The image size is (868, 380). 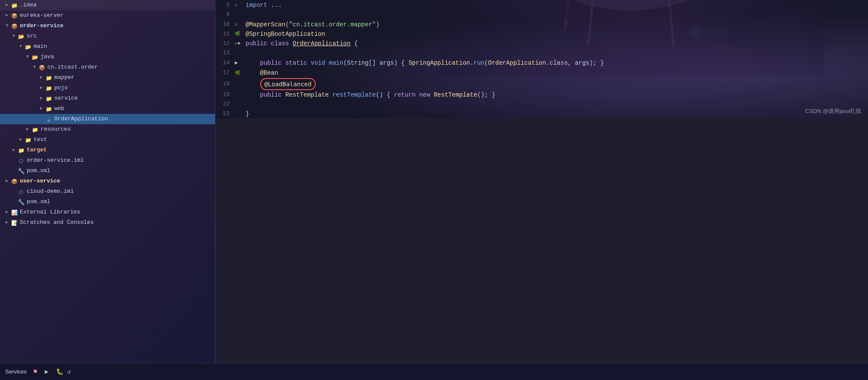 What do you see at coordinates (542, 15) in the screenshot?
I see `code-line-9: 9` at bounding box center [542, 15].